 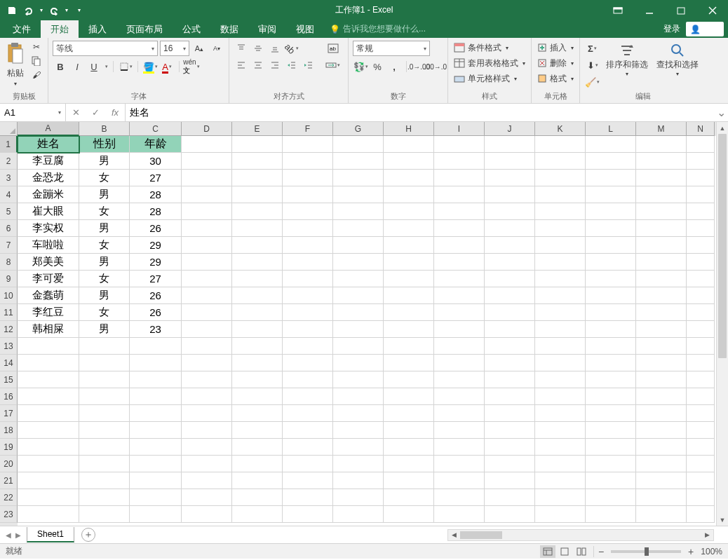 What do you see at coordinates (459, 129) in the screenshot?
I see `column-header: I` at bounding box center [459, 129].